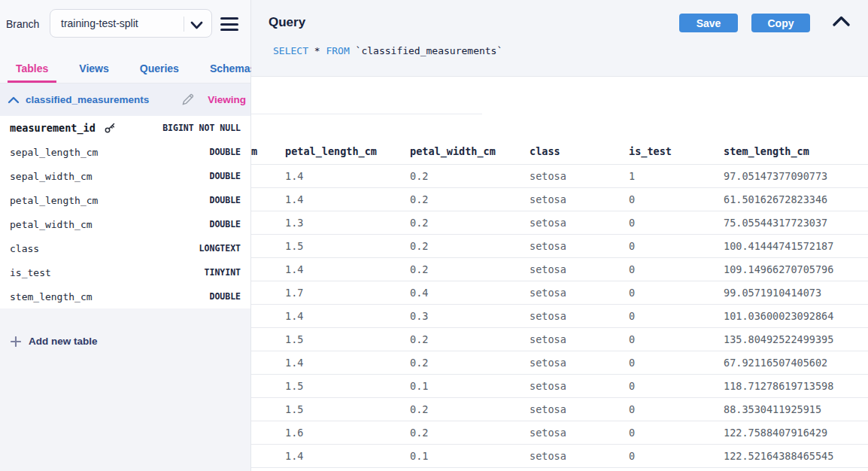  Describe the element at coordinates (781, 23) in the screenshot. I see `copy-button: Copy` at that location.